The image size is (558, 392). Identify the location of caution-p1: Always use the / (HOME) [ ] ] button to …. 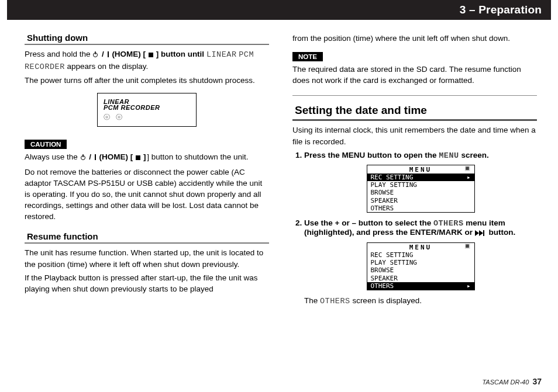
(147, 158).